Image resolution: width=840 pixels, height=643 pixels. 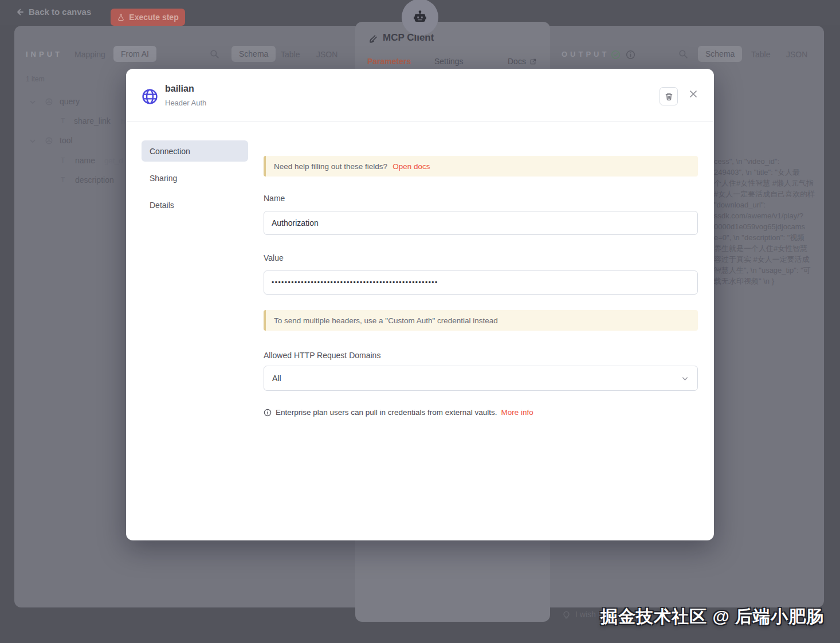 What do you see at coordinates (386, 321) in the screenshot?
I see `multi-header-notice-text: To send multiple headers, use a "Custom …` at bounding box center [386, 321].